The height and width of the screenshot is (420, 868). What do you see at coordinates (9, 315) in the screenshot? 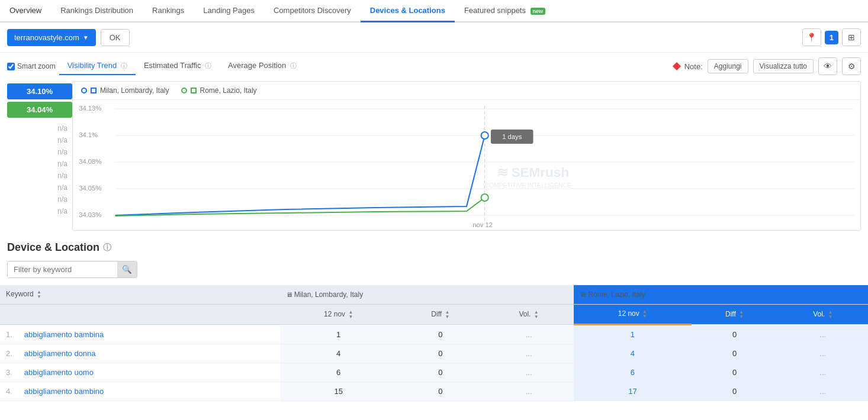
I see `num-col-header` at bounding box center [9, 315].